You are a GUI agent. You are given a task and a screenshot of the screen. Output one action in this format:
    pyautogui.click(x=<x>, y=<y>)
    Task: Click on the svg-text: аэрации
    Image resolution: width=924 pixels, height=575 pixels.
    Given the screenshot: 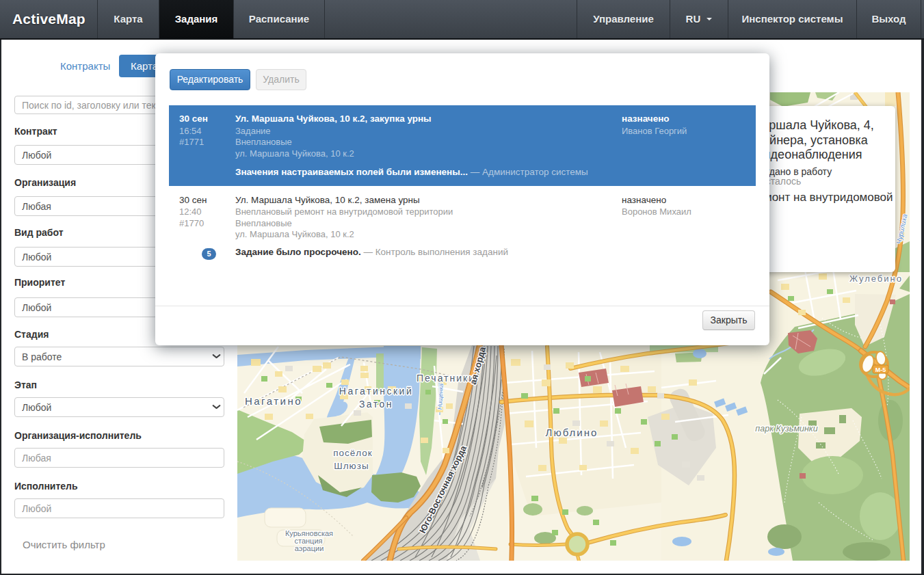 What is the action you would take?
    pyautogui.click(x=309, y=548)
    